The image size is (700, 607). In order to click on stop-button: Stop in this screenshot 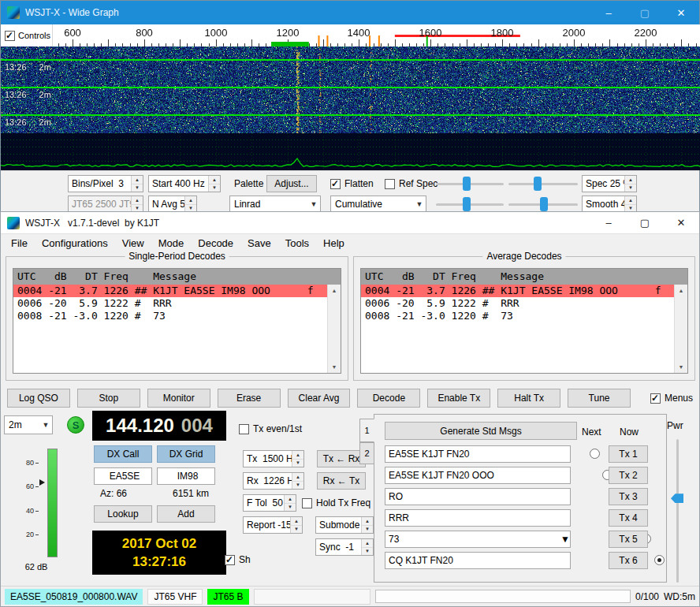, I will do `click(109, 398)`.